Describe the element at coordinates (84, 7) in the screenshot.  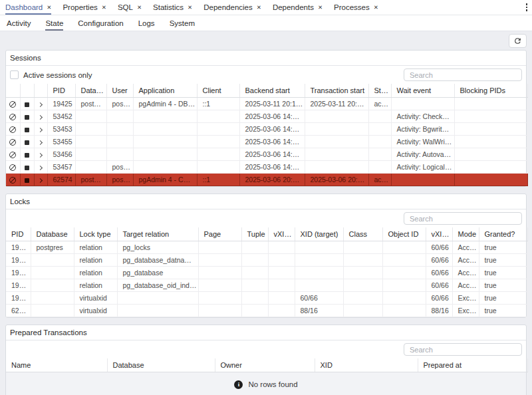
I see `tab-properties: Properties ✕` at that location.